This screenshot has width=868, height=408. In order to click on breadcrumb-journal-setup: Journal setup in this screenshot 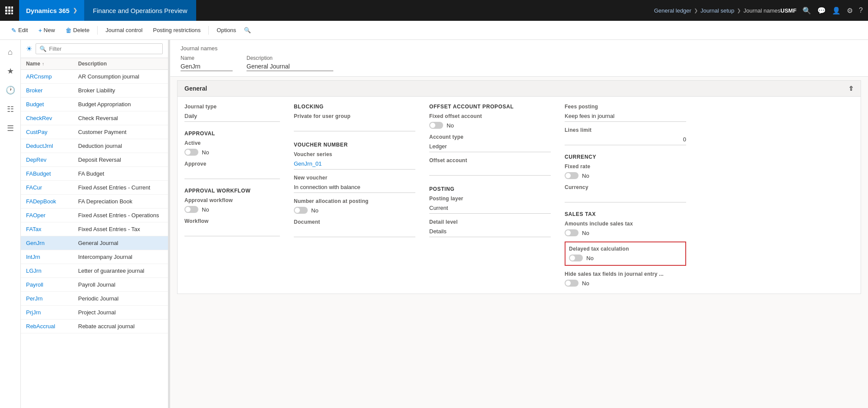, I will do `click(717, 10)`.